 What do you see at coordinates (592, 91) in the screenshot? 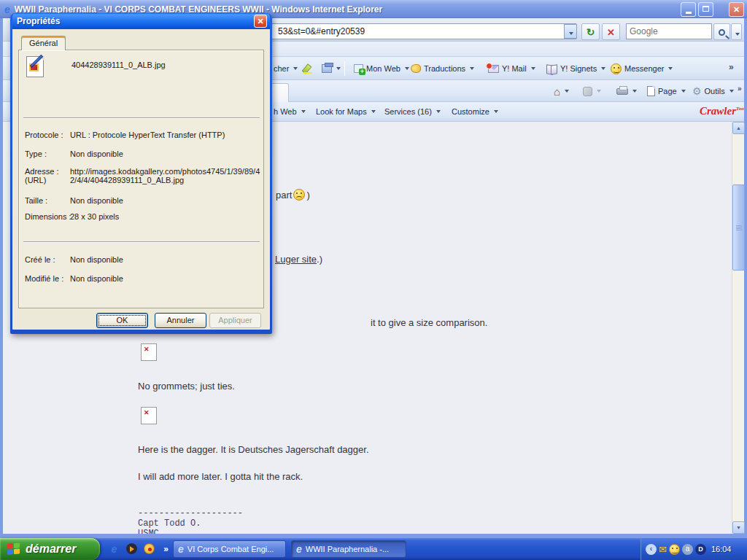
I see `feeds-button` at bounding box center [592, 91].